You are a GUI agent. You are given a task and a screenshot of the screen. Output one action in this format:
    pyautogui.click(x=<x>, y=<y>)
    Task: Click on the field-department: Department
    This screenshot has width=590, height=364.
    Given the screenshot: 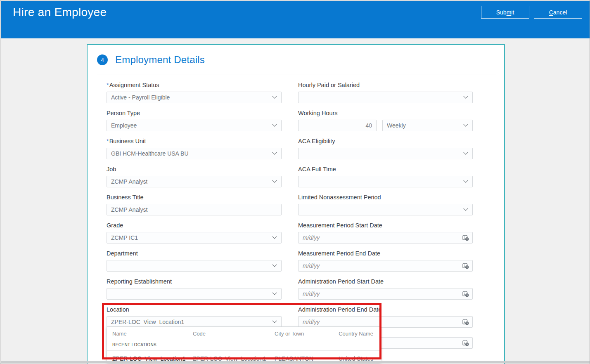 What is the action you would take?
    pyautogui.click(x=194, y=264)
    